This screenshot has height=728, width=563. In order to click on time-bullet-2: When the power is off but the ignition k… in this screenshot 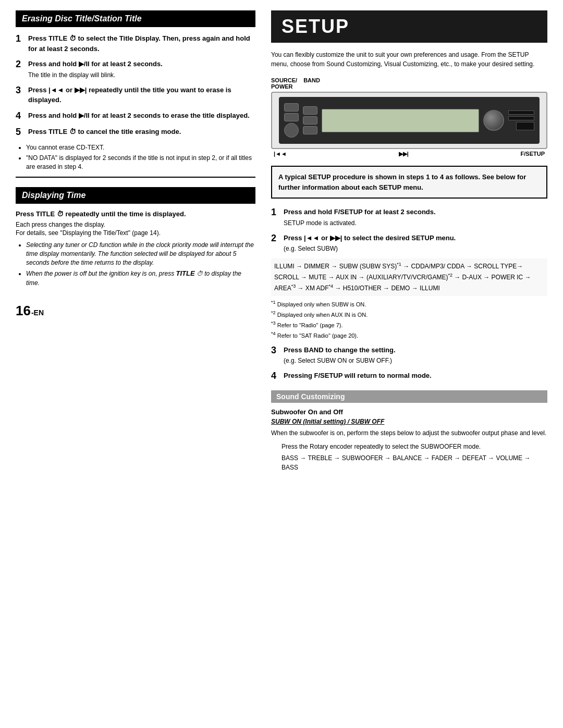, I will do `click(141, 278)`.